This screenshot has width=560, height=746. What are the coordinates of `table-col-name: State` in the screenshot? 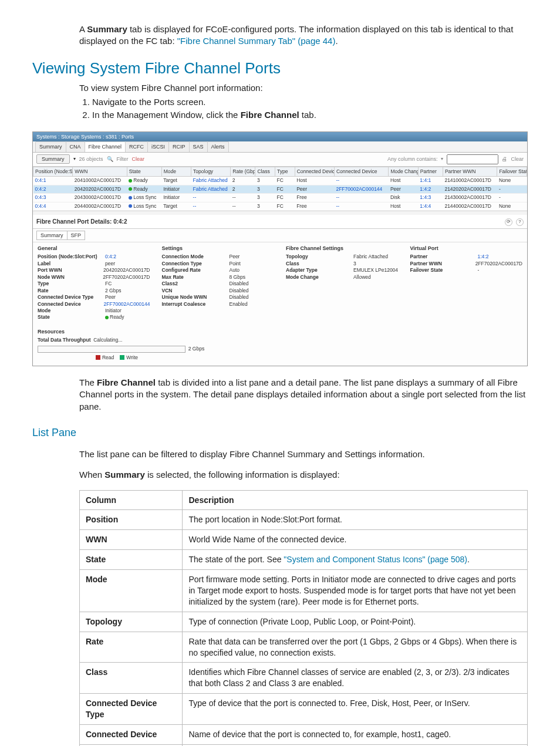 It's located at (131, 560).